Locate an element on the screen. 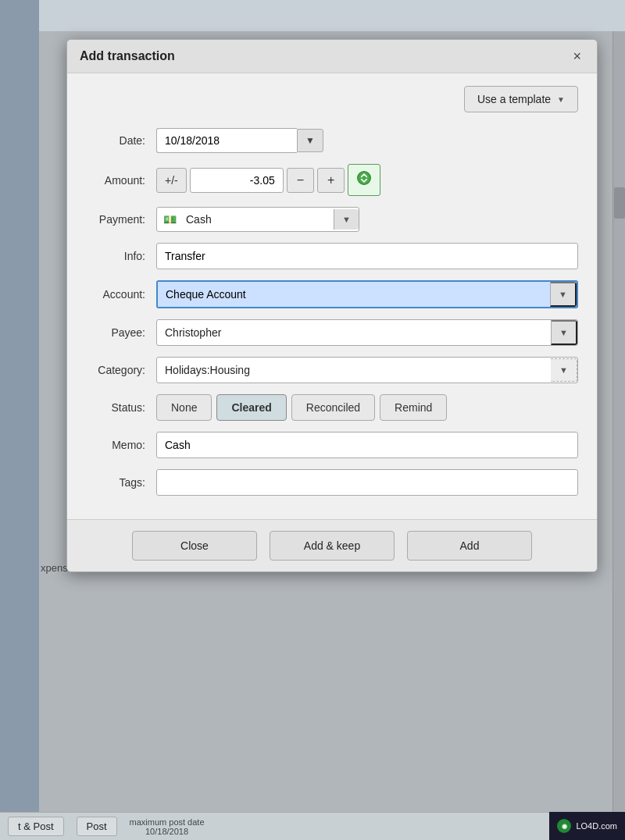  tags-label: Tags: is located at coordinates (121, 482).